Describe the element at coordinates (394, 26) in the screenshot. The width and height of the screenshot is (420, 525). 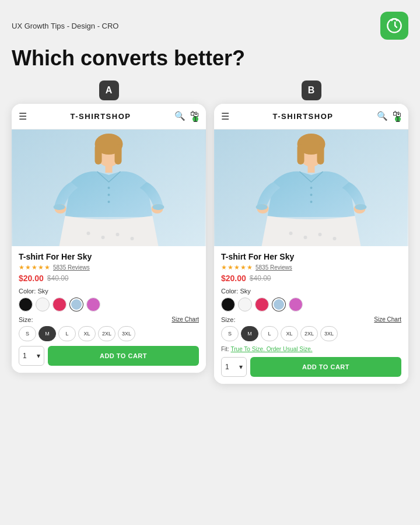
I see `timer-icon-btn` at that location.